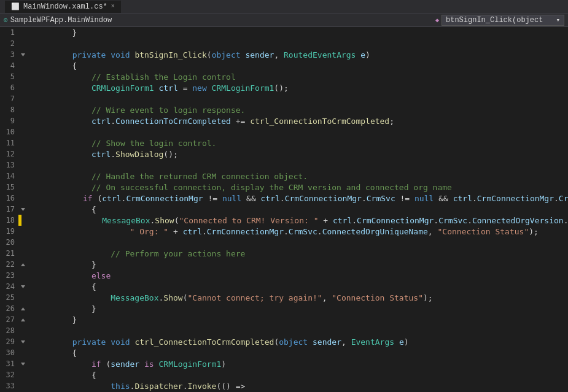  Describe the element at coordinates (284, 364) in the screenshot. I see `editor-line: 31 if (sender is CRMLoginForm1)` at that location.